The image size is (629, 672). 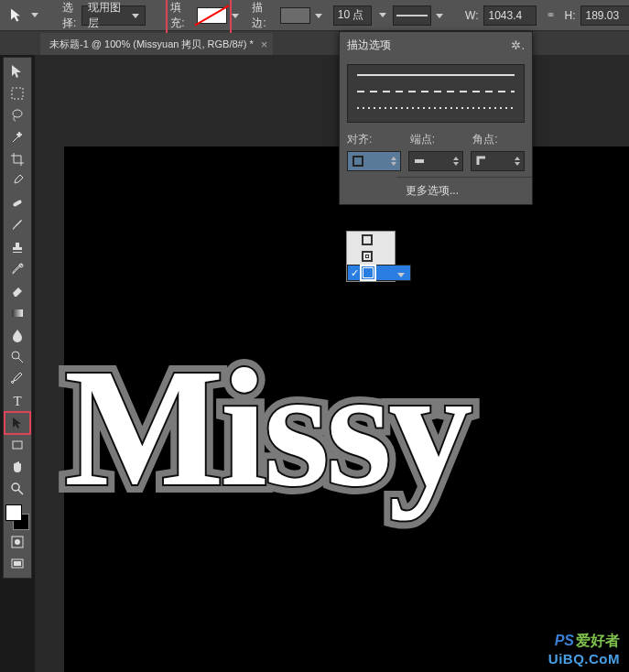 I want to click on foreground-swatch, so click(x=14, y=513).